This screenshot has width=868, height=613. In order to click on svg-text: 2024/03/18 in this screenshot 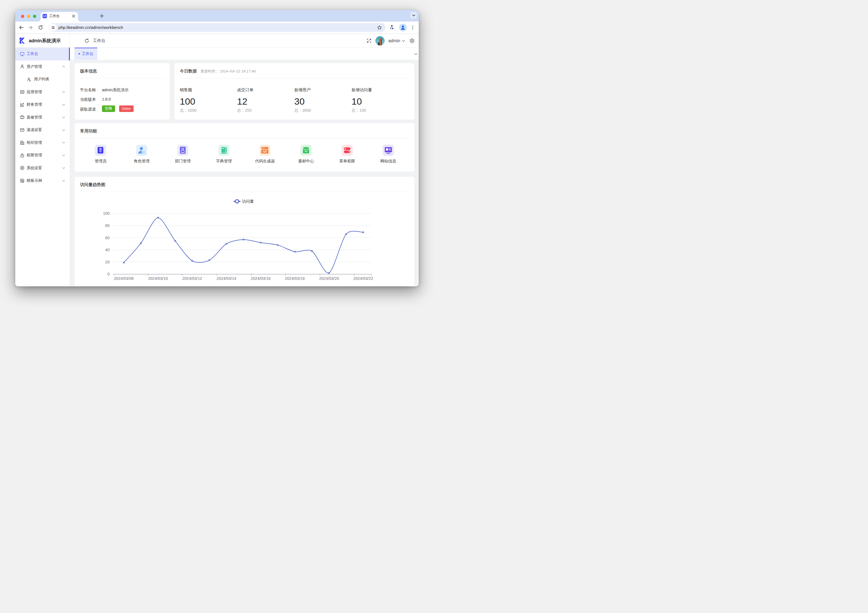, I will do `click(295, 279)`.